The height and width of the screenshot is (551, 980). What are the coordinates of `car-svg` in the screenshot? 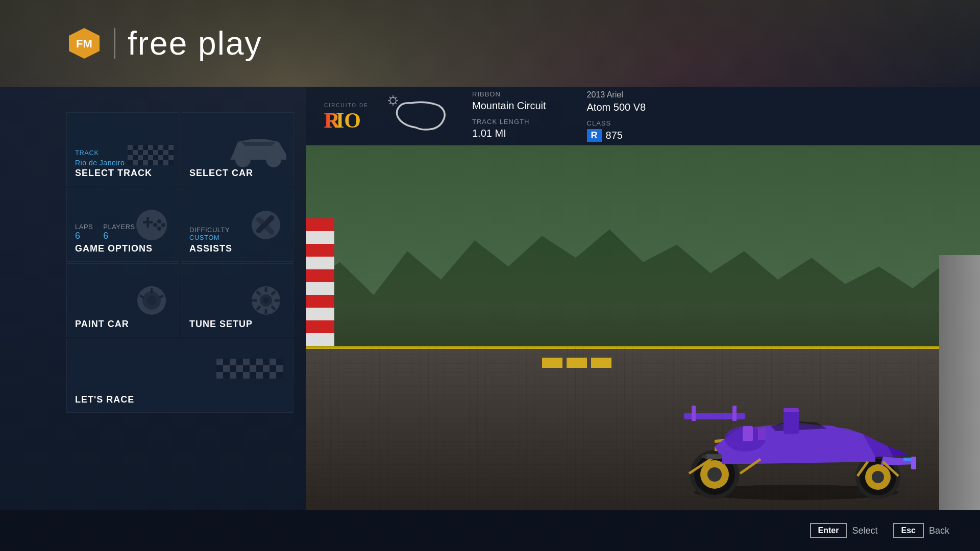 It's located at (796, 423).